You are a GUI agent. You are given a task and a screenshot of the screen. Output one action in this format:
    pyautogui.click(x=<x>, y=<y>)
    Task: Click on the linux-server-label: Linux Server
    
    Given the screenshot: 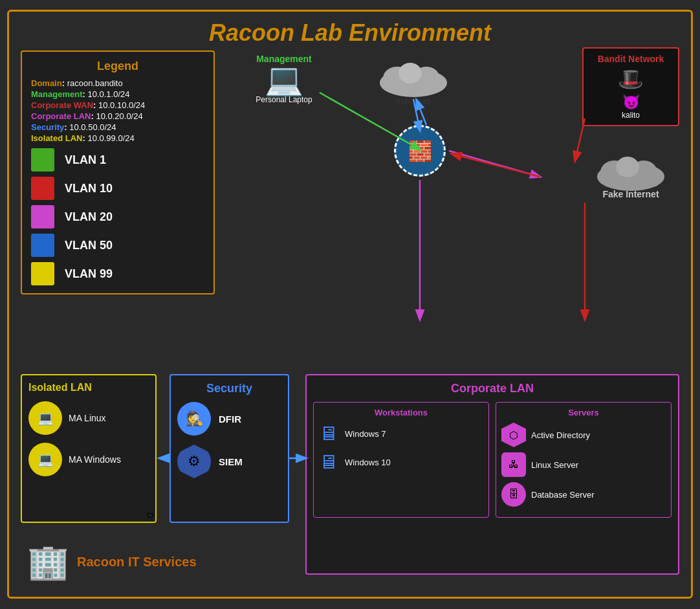 What is the action you would take?
    pyautogui.click(x=555, y=465)
    